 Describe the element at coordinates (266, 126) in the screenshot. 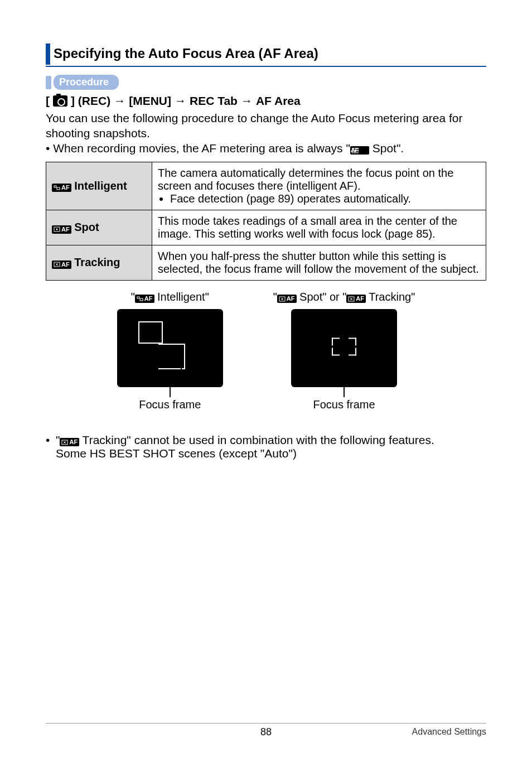

I see `intro-text: You can use the following procedure to c…` at that location.